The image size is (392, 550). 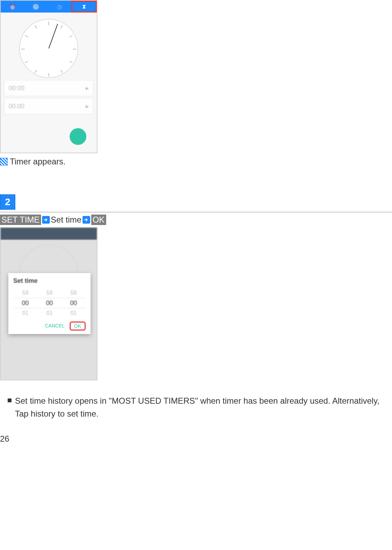 I want to click on note-text: Set time history opens in "MOST USED TIM…, so click(x=203, y=407).